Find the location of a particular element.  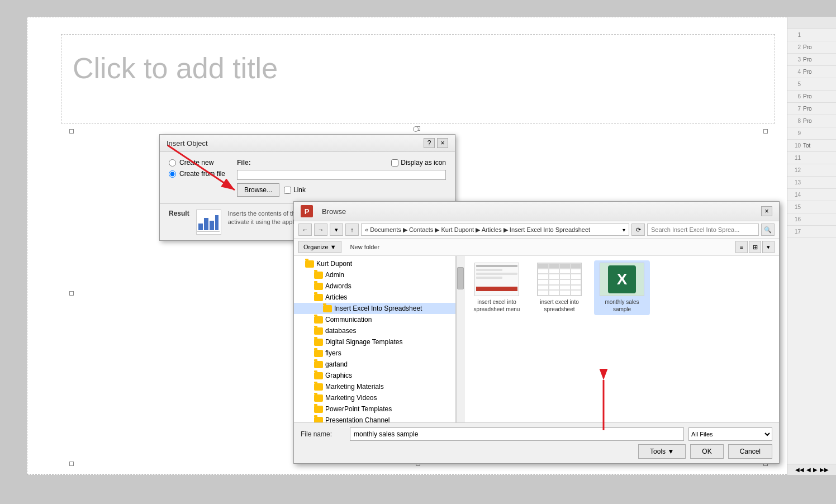

search-btn: 🔍 is located at coordinates (768, 230).